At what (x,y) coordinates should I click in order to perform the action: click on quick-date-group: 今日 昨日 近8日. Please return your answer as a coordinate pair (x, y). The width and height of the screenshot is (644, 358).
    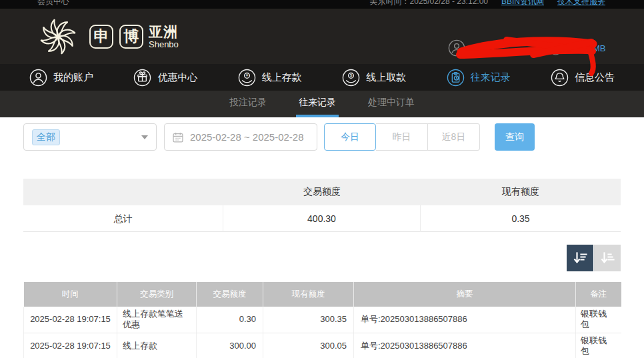
    Looking at the image, I should click on (402, 137).